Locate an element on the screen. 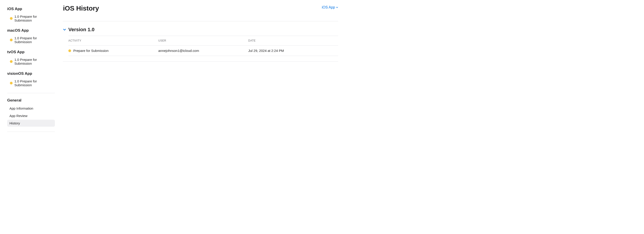 The width and height of the screenshot is (644, 234). page-title: iOS History is located at coordinates (81, 8).